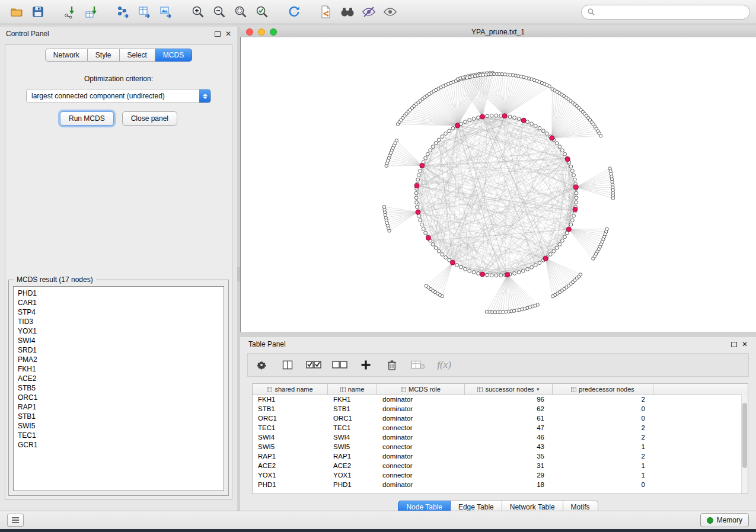 The height and width of the screenshot is (532, 756). I want to click on cell-name: ACE2, so click(352, 466).